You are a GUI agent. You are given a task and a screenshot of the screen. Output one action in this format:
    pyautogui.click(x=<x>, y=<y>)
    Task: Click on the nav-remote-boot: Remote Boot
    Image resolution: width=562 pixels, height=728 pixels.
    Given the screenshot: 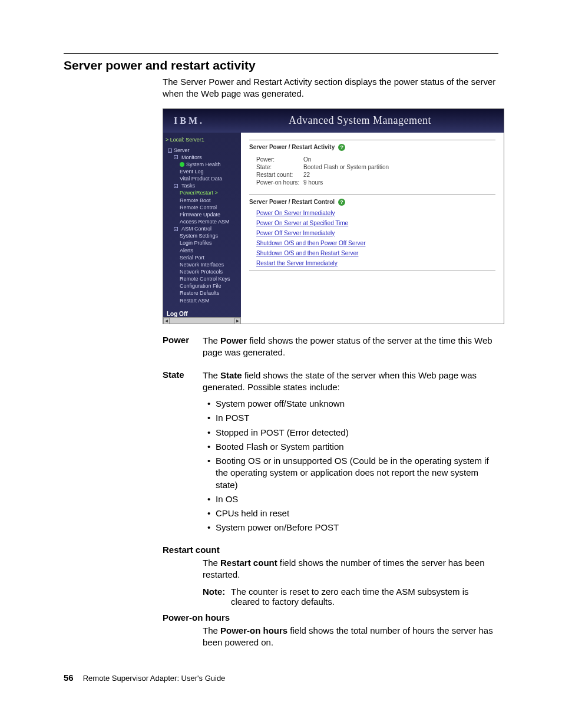 What is the action you would take?
    pyautogui.click(x=202, y=200)
    